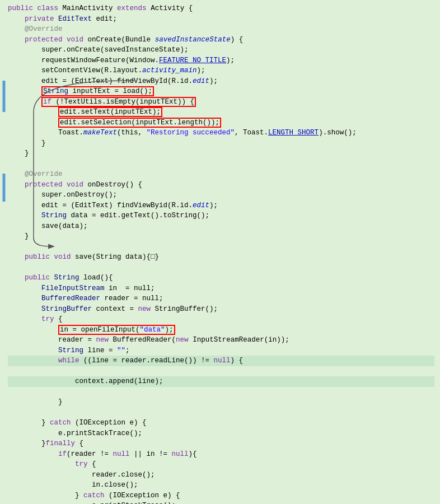  Describe the element at coordinates (221, 361) in the screenshot. I see `line-35: while ((line = reader.readLine()) != nul…` at that location.